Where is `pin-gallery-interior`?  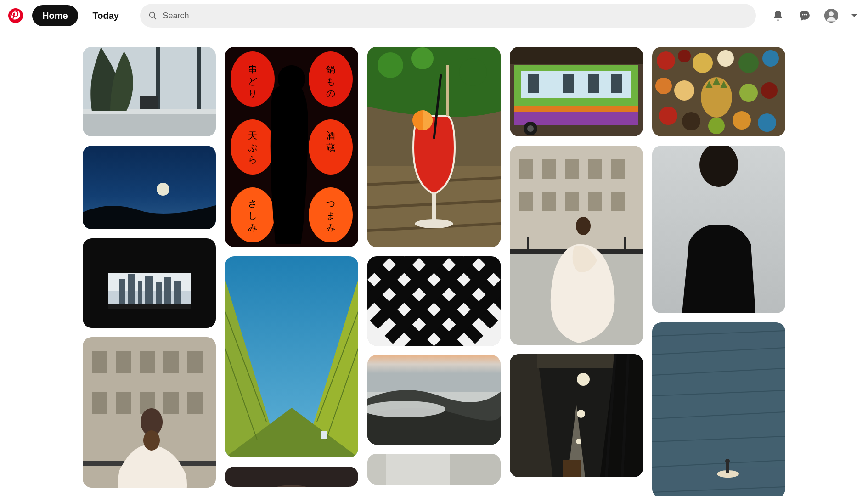
pin-gallery-interior is located at coordinates (434, 469).